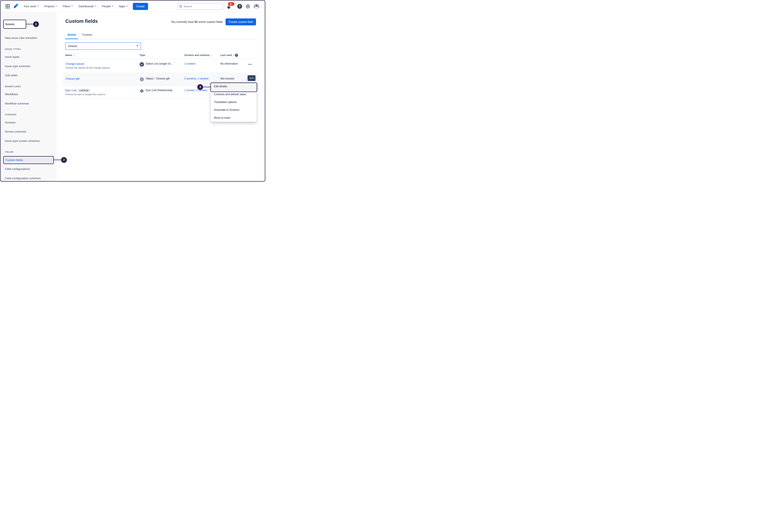 This screenshot has height=532, width=777. Describe the element at coordinates (200, 6) in the screenshot. I see `search-input` at that location.